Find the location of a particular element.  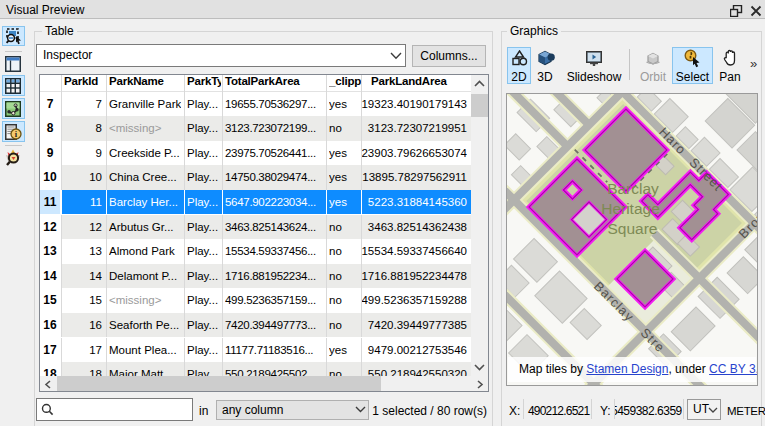

svg-text: Square is located at coordinates (633, 228).